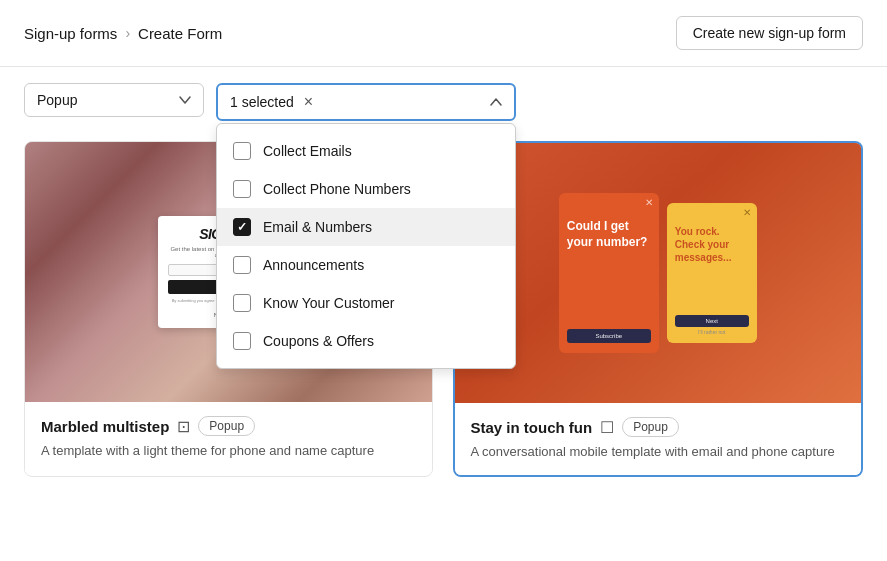  I want to click on card-badge-stay: Popup, so click(650, 427).